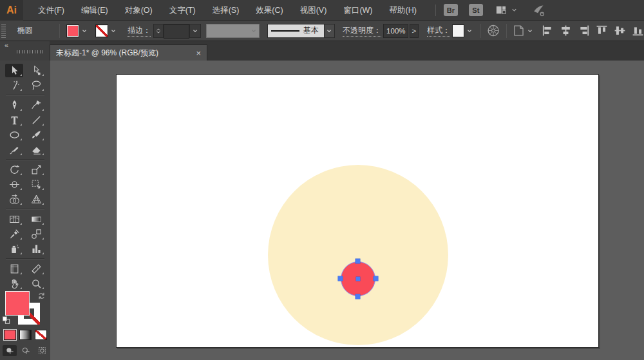 The height and width of the screenshot is (360, 644). What do you see at coordinates (14, 234) in the screenshot?
I see `eyedropper-tool` at bounding box center [14, 234].